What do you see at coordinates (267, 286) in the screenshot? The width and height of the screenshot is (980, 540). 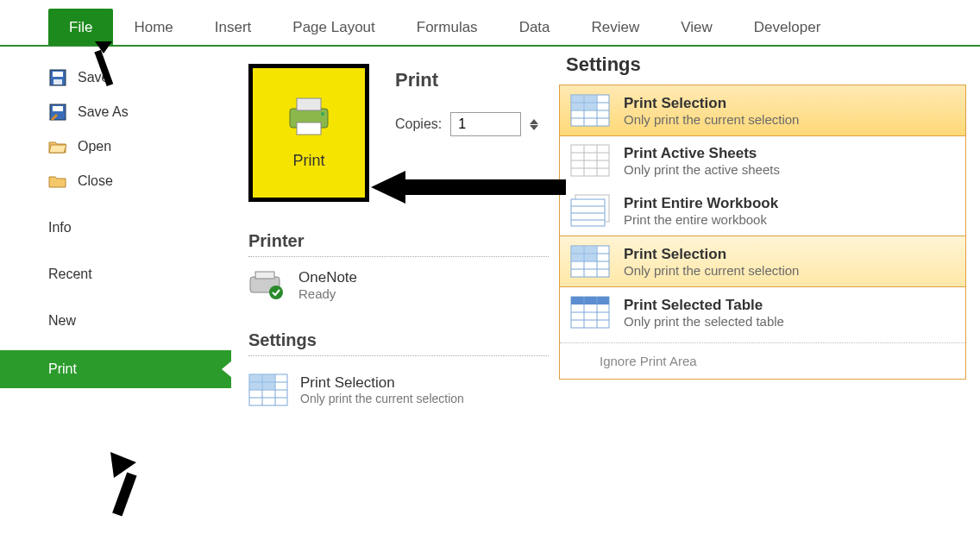 I see `printer-status-icon` at bounding box center [267, 286].